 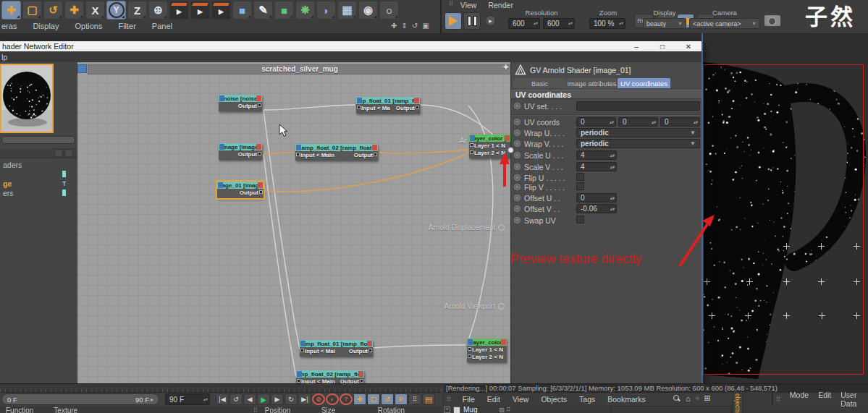 I want to click on render-settings: ▶, so click(x=222, y=10).